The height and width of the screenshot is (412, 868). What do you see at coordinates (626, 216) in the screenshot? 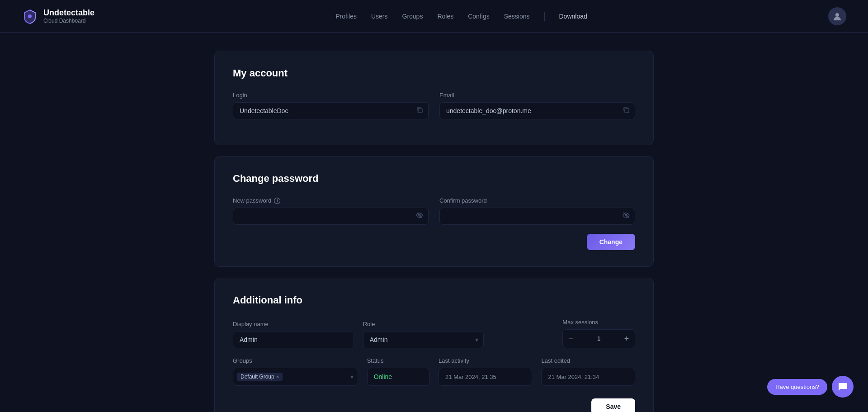
I see `confirm-password-toggle-icon` at bounding box center [626, 216].